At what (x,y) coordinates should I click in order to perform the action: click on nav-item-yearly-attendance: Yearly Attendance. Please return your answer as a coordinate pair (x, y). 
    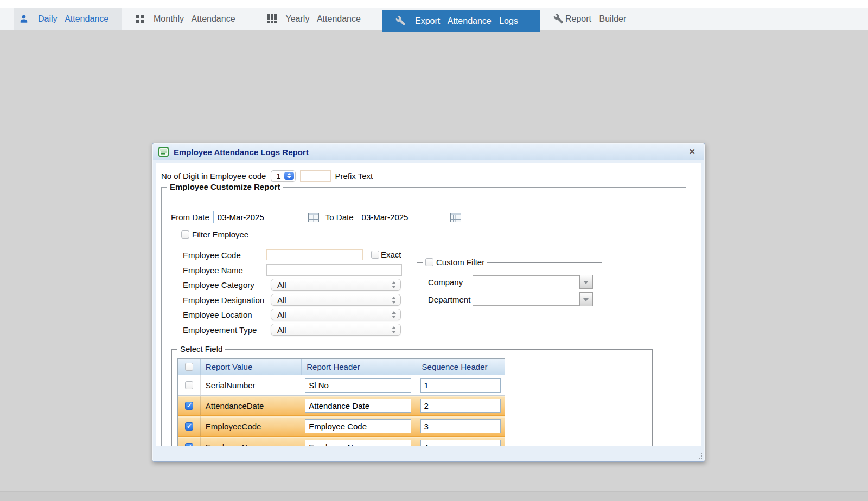
    Looking at the image, I should click on (314, 18).